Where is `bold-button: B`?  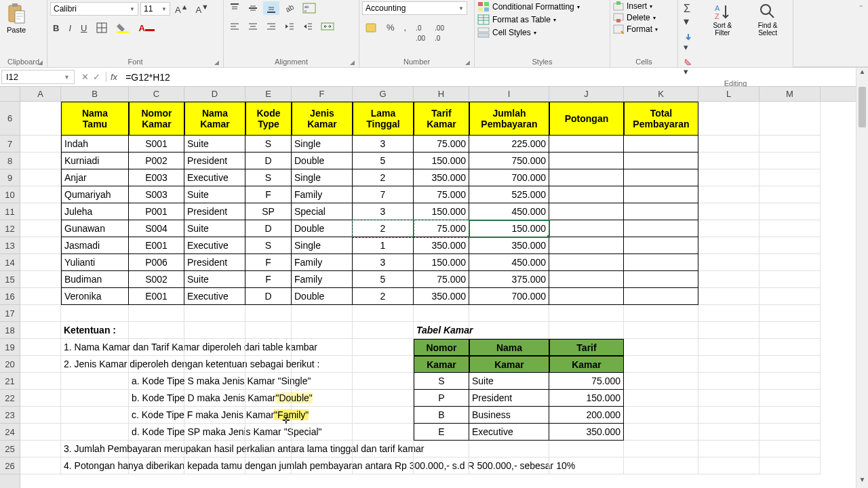
bold-button: B is located at coordinates (56, 28).